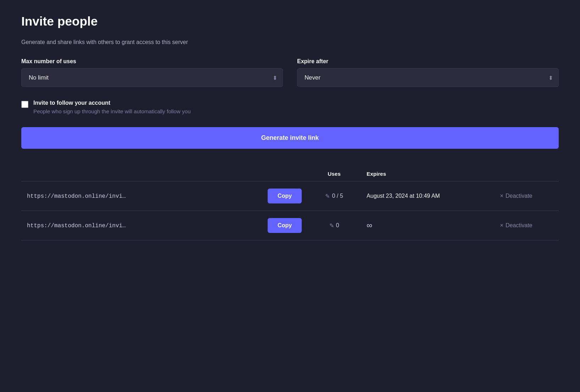 The height and width of the screenshot is (392, 580). I want to click on uses-cell: ✎ 0 / 5, so click(334, 196).